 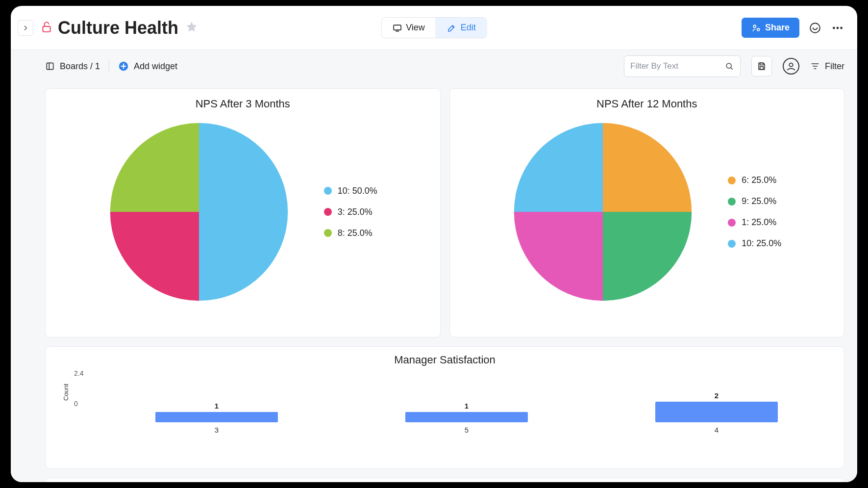 What do you see at coordinates (355, 212) in the screenshot?
I see `legend-label: 3: 25.0%` at bounding box center [355, 212].